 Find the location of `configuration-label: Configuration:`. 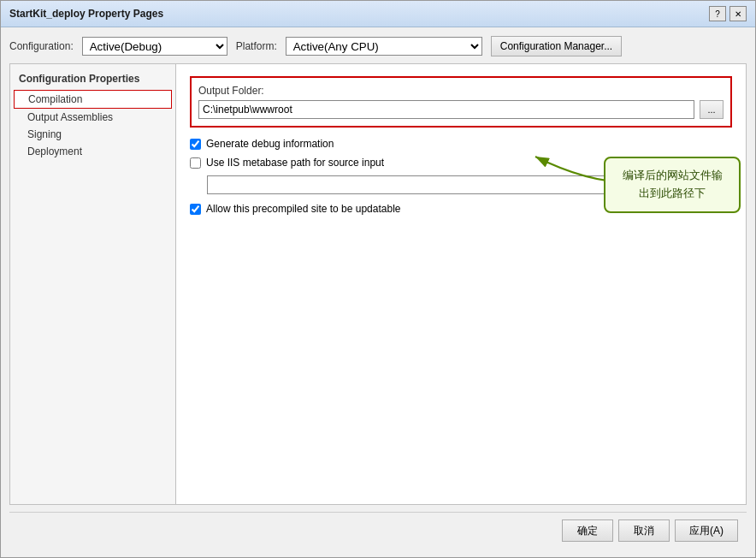

configuration-label: Configuration: is located at coordinates (41, 46).